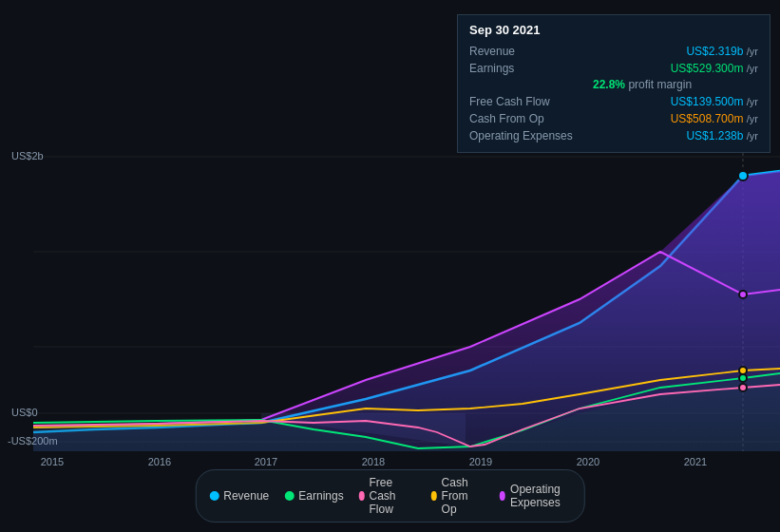  I want to click on legend-item-earnings: Earnings, so click(314, 496).